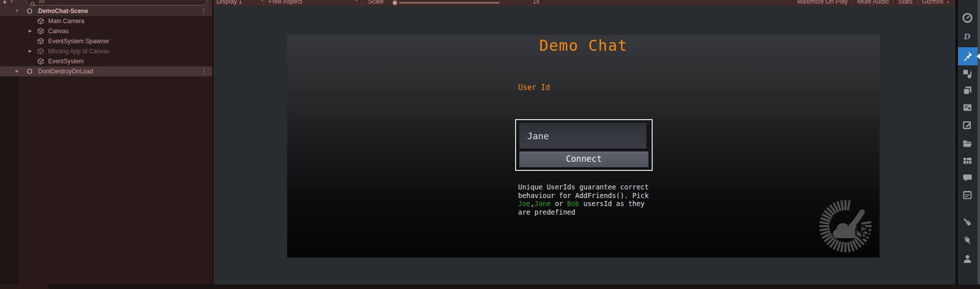  What do you see at coordinates (106, 11) in the screenshot?
I see `hierarchy-row-demochat-scene: ▼DemoChat-Scene⋮` at bounding box center [106, 11].